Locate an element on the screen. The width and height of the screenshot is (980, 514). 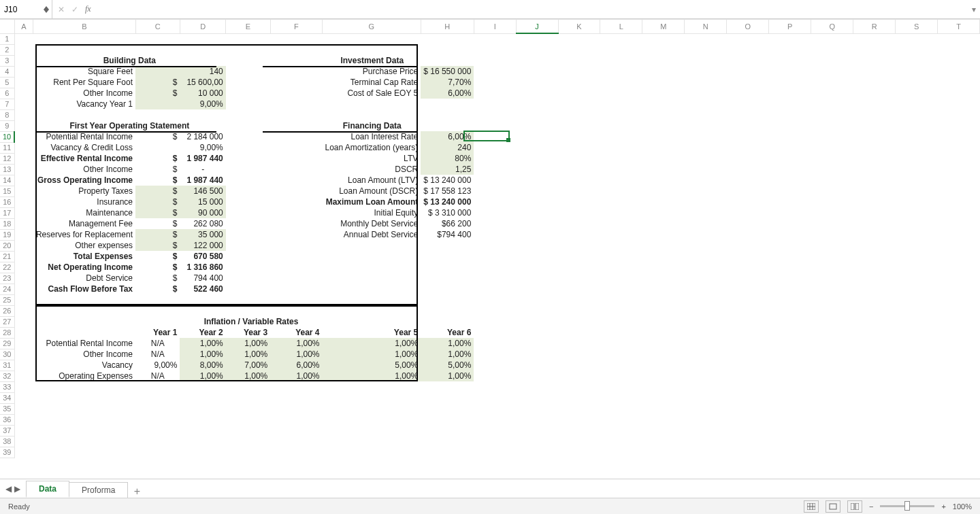
cell-N3 is located at coordinates (706, 61).